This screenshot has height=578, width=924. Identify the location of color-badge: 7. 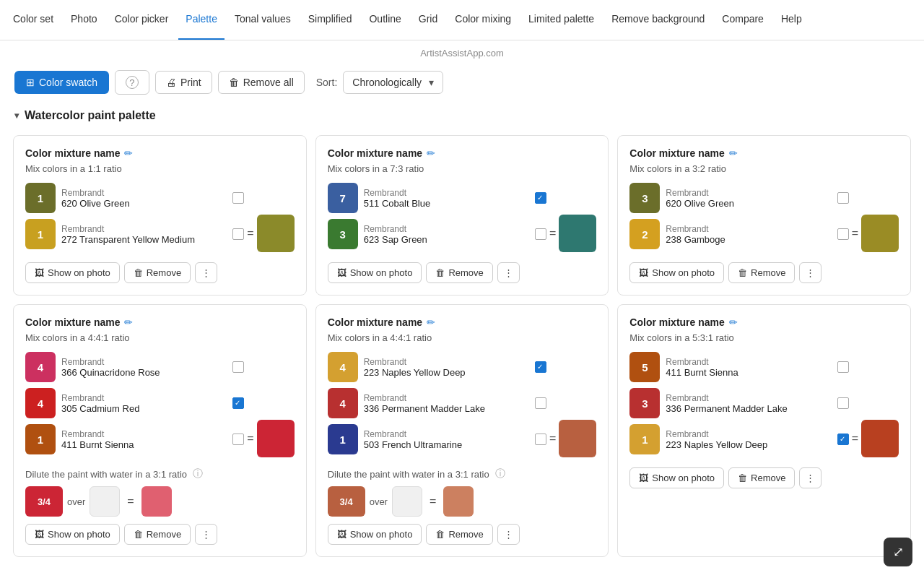
(343, 198).